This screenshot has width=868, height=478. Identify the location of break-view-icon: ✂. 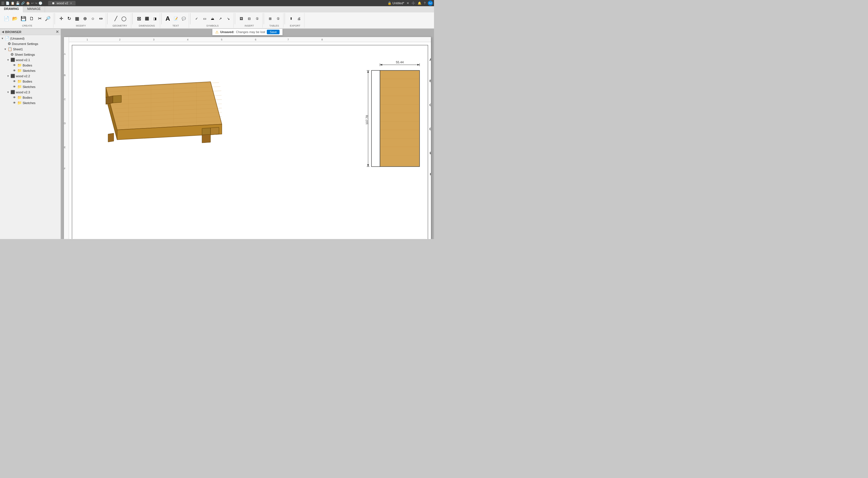
(40, 19).